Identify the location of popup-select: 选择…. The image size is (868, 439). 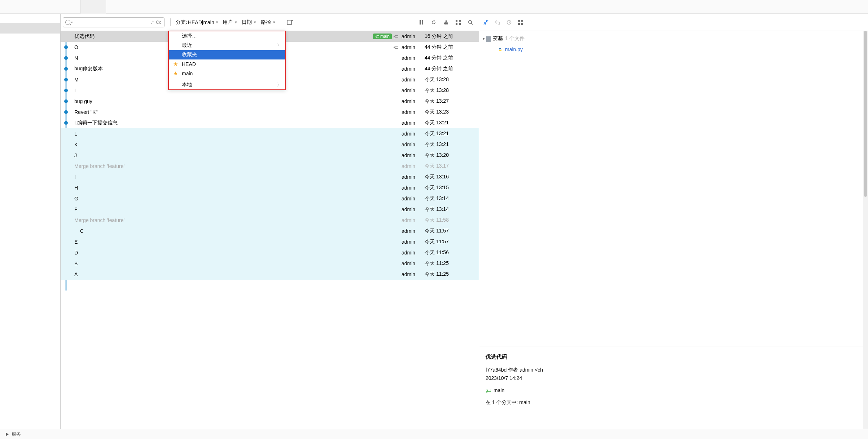
(227, 36).